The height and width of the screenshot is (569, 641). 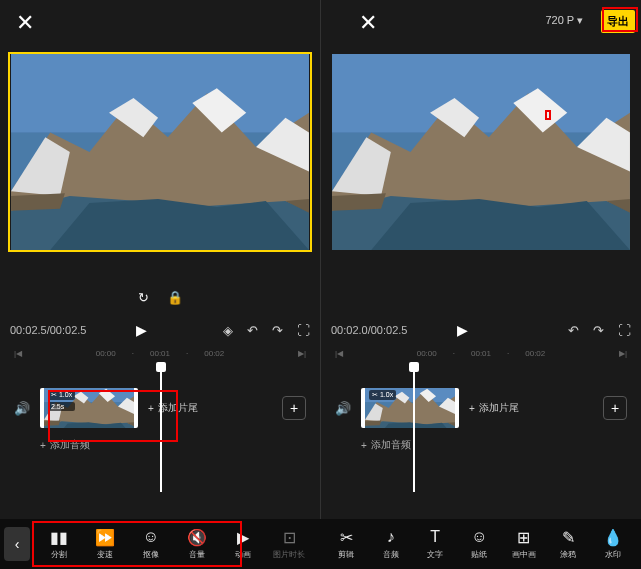 I want to click on redo-icon: ↷, so click(x=278, y=330).